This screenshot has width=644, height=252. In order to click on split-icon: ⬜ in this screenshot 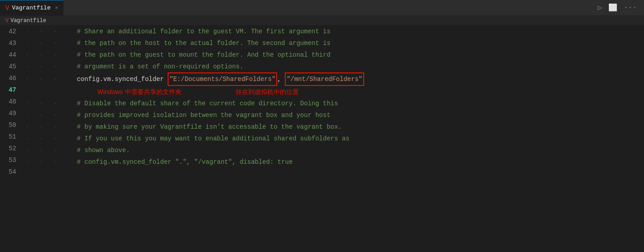, I will do `click(613, 8)`.